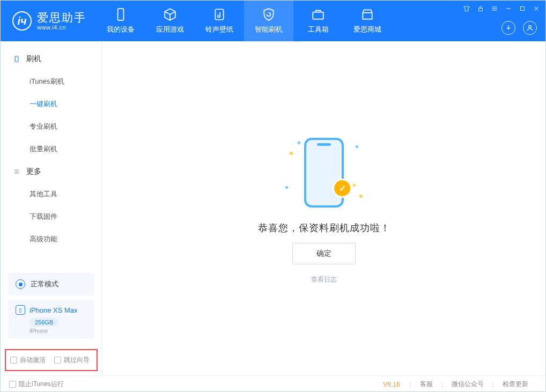 The height and width of the screenshot is (392, 546). What do you see at coordinates (367, 14) in the screenshot?
I see `store-icon` at bounding box center [367, 14].